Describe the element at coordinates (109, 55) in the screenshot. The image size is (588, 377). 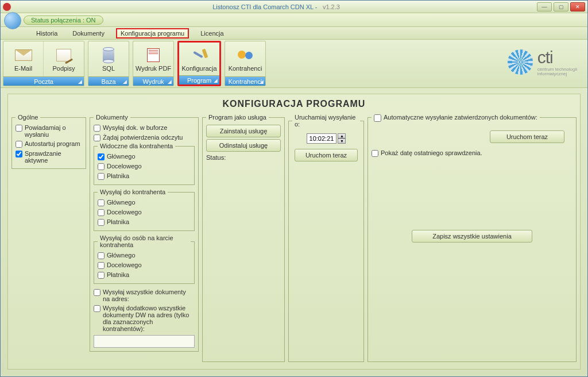
I see `database-icon` at that location.